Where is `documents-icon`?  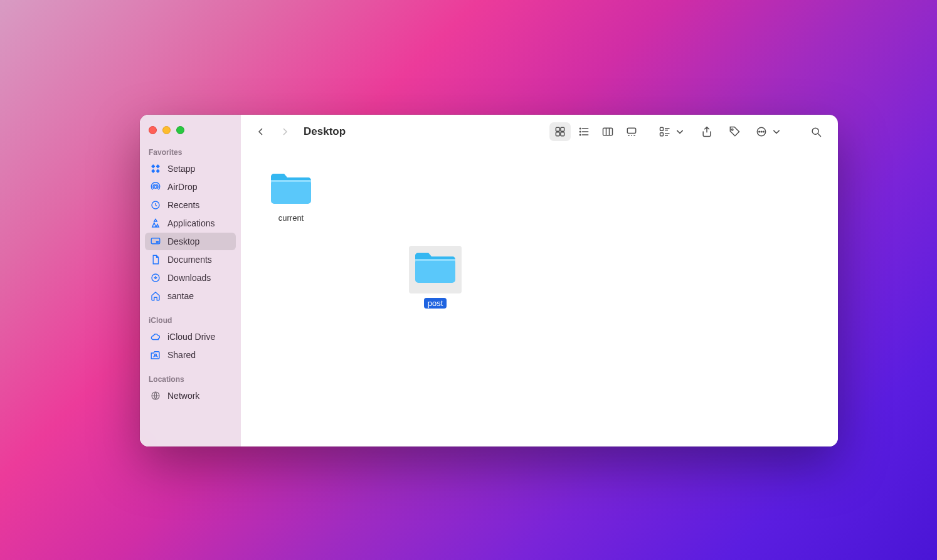 documents-icon is located at coordinates (156, 260).